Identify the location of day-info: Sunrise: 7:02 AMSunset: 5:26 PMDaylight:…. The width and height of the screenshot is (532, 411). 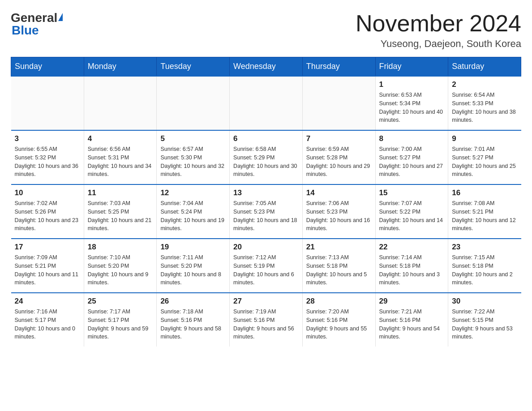
(47, 216).